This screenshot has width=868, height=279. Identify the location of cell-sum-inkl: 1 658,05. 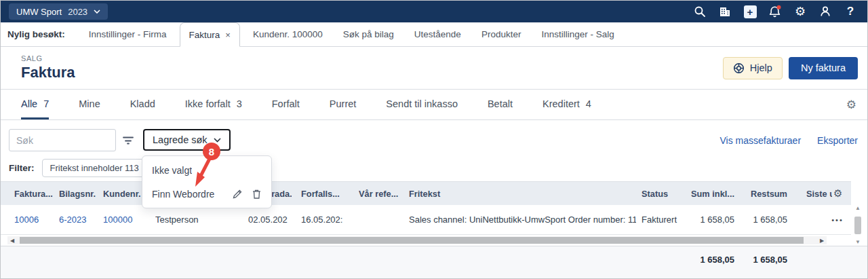
(707, 220).